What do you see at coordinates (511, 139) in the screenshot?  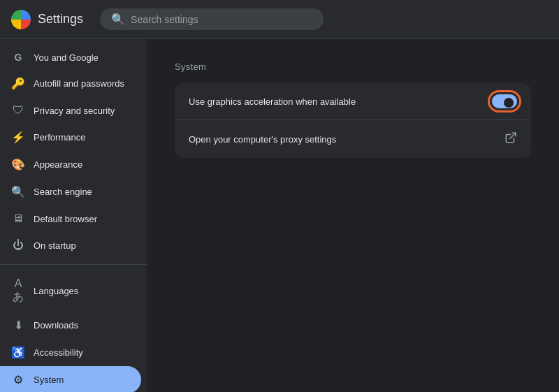 I see `external-link-icon` at bounding box center [511, 139].